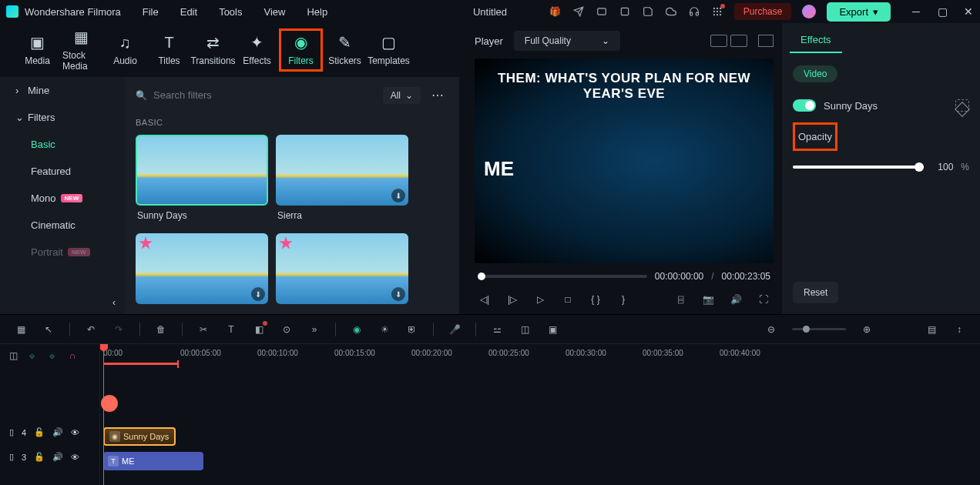  What do you see at coordinates (815, 293) in the screenshot?
I see `reset-button: Reset` at bounding box center [815, 293].